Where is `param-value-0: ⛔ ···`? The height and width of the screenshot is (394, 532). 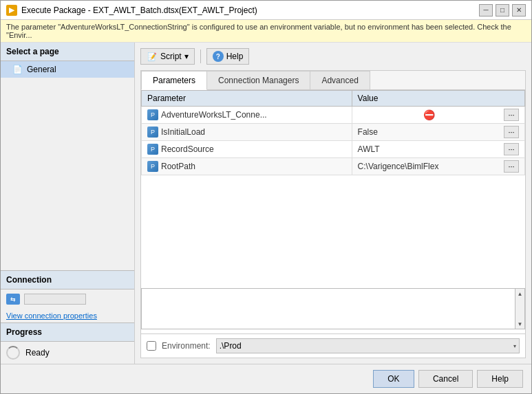
param-value-0: ⛔ ··· is located at coordinates (438, 116).